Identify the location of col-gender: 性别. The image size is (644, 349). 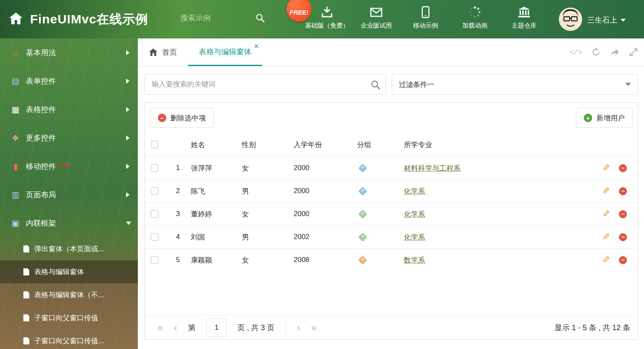
(266, 145).